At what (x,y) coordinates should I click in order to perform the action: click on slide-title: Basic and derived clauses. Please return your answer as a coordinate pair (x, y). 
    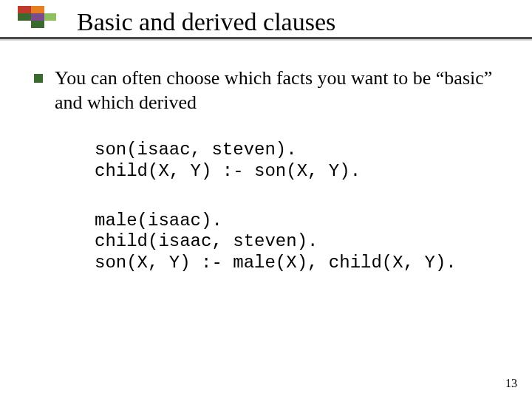
    Looking at the image, I should click on (297, 22).